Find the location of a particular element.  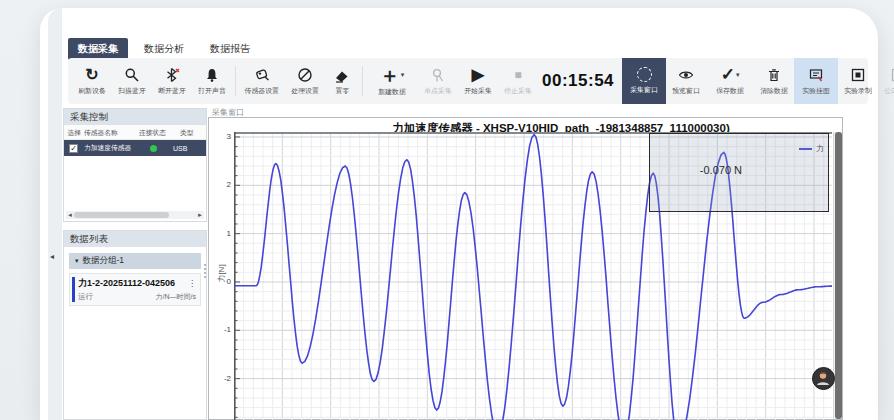

person-avatar-icon is located at coordinates (823, 378).